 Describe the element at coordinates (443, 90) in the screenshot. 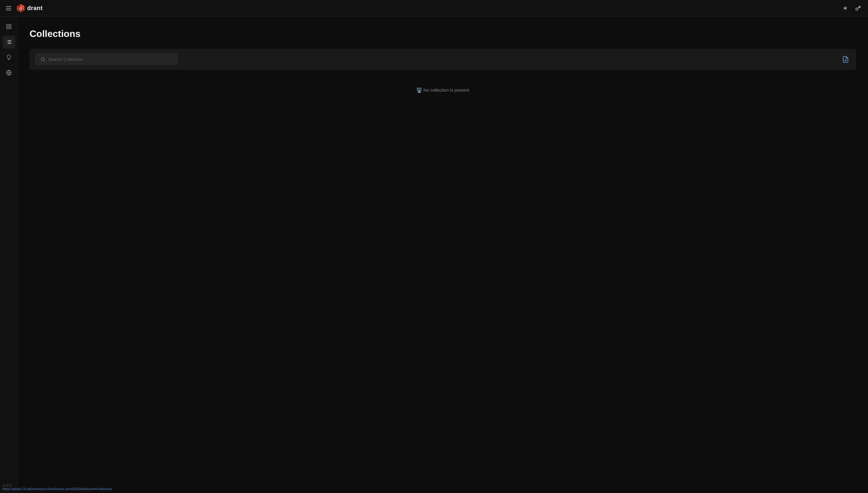

I see `empty-state: 🖥️ No collection is present` at that location.